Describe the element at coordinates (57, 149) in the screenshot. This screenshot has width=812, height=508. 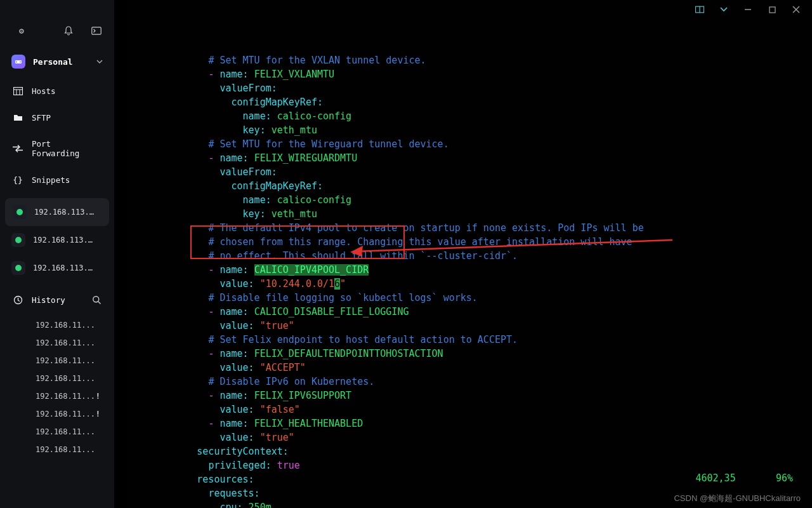
I see `sidebar-nav-port-forwarding: Port Forwarding` at that location.